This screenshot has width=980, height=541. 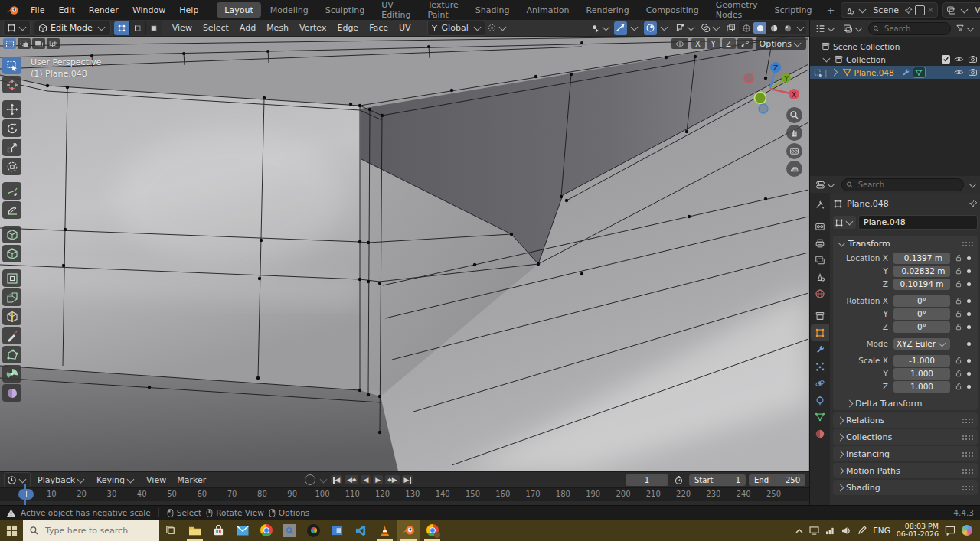 What do you see at coordinates (763, 109) in the screenshot?
I see `gizmo-negz-handle` at bounding box center [763, 109].